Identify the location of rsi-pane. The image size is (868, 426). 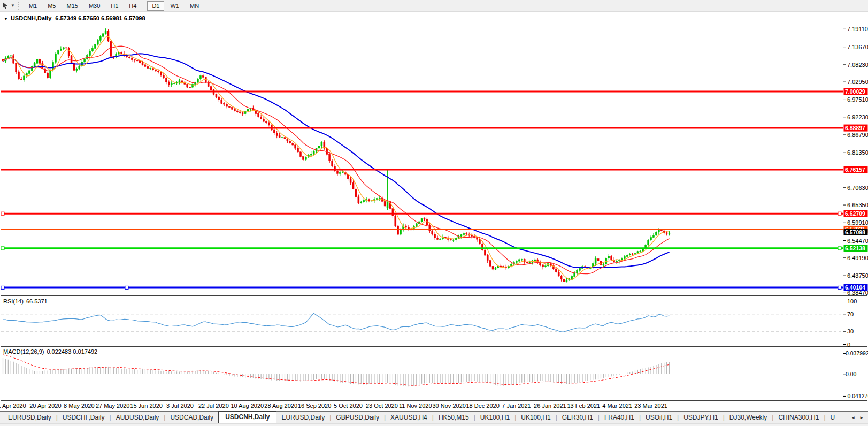
(422, 322).